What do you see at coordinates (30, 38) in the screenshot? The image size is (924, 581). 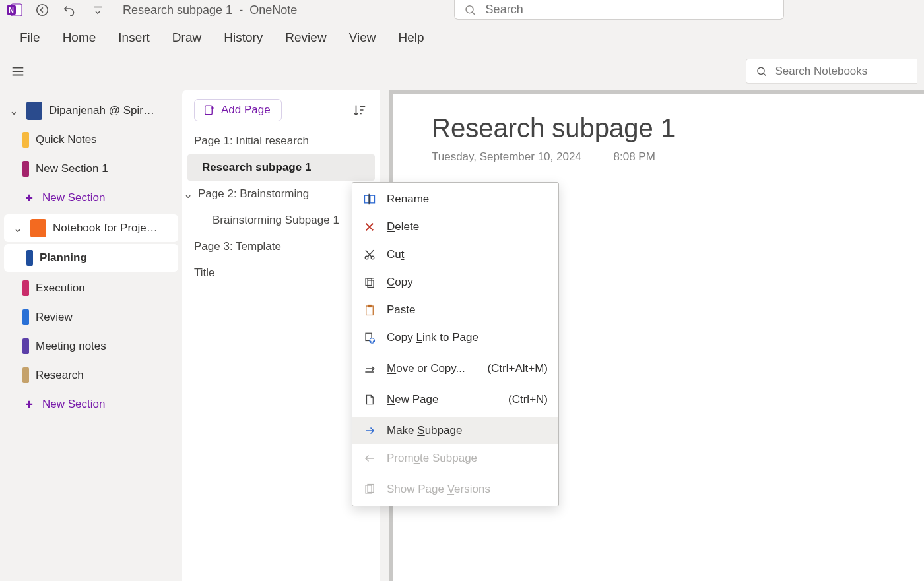 I see `menu-file: File` at bounding box center [30, 38].